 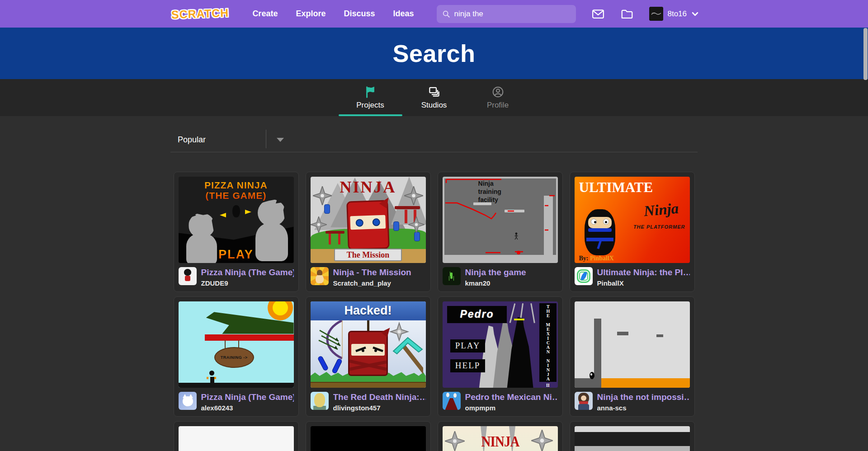 I want to click on mystuff-folder-icon, so click(x=627, y=14).